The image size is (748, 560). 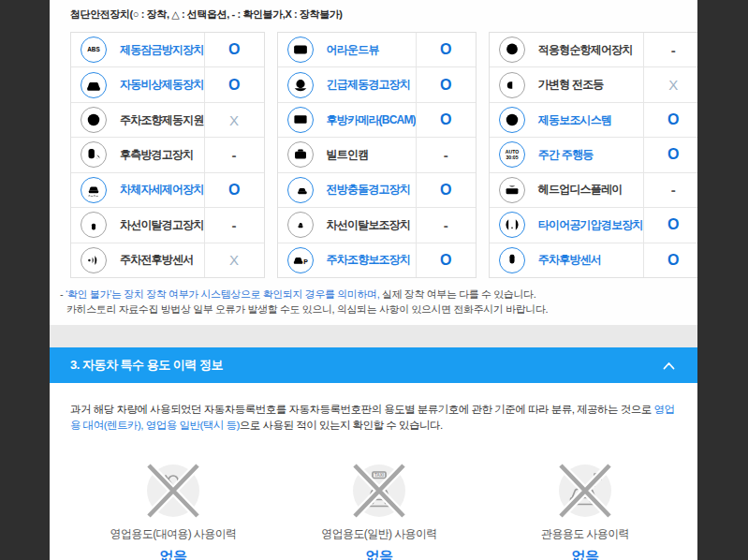 I want to click on footnote-line-2: 카히스토리 자료수집 방법상 일부 오류가 발생할 수도 있으니, 의심되는 사…, so click(x=378, y=309).